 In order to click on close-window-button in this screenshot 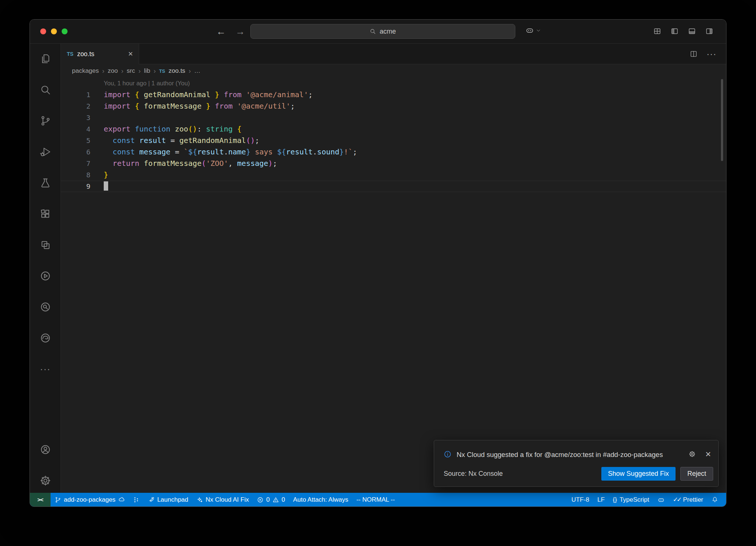, I will do `click(43, 31)`.